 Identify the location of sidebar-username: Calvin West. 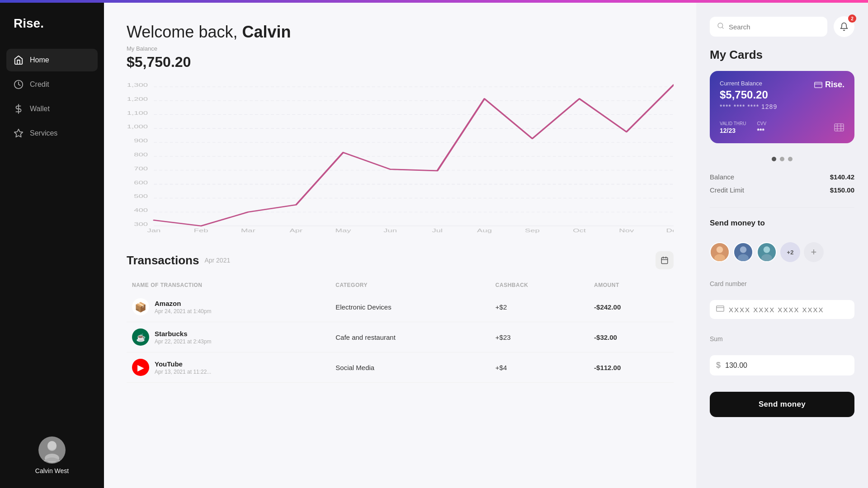
(52, 471).